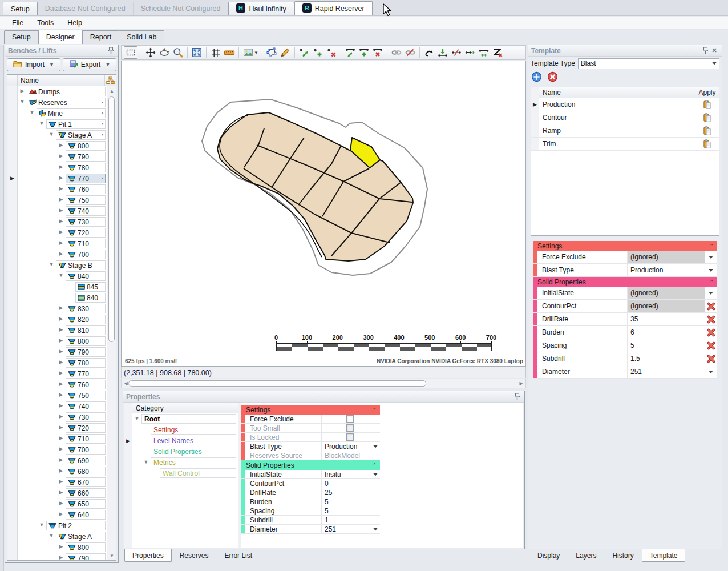 The image size is (728, 571). I want to click on category-column-header: Category, so click(185, 408).